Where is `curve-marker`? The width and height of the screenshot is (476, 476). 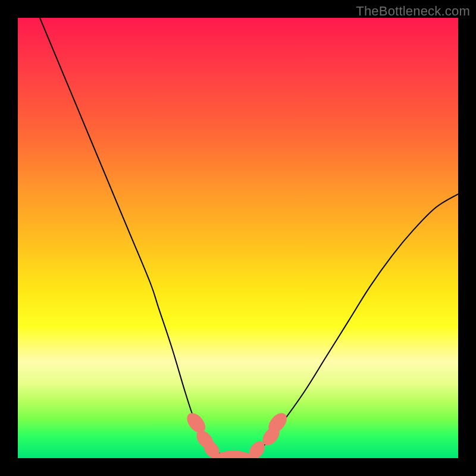 curve-marker is located at coordinates (233, 455).